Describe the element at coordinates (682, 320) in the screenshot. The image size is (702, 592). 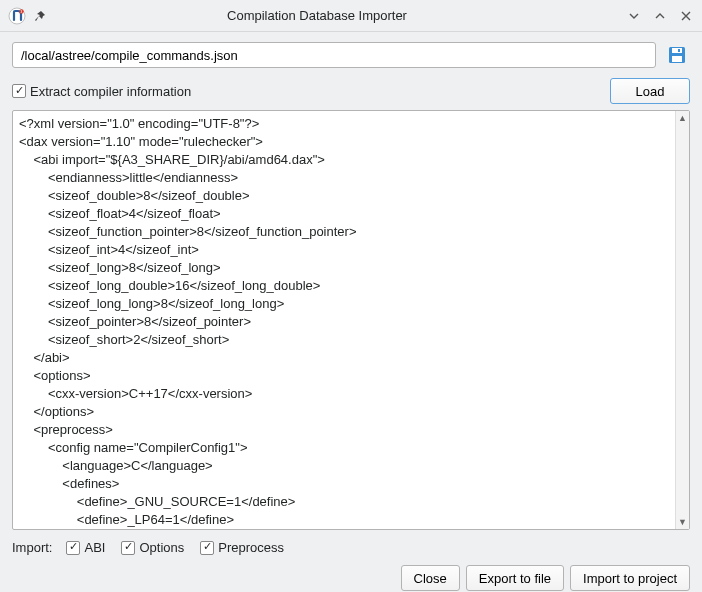
I see `scrollbar: ▲ ▼` at that location.